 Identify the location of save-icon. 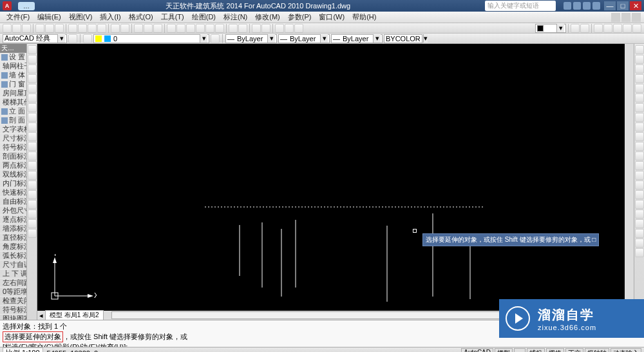
(26, 28).